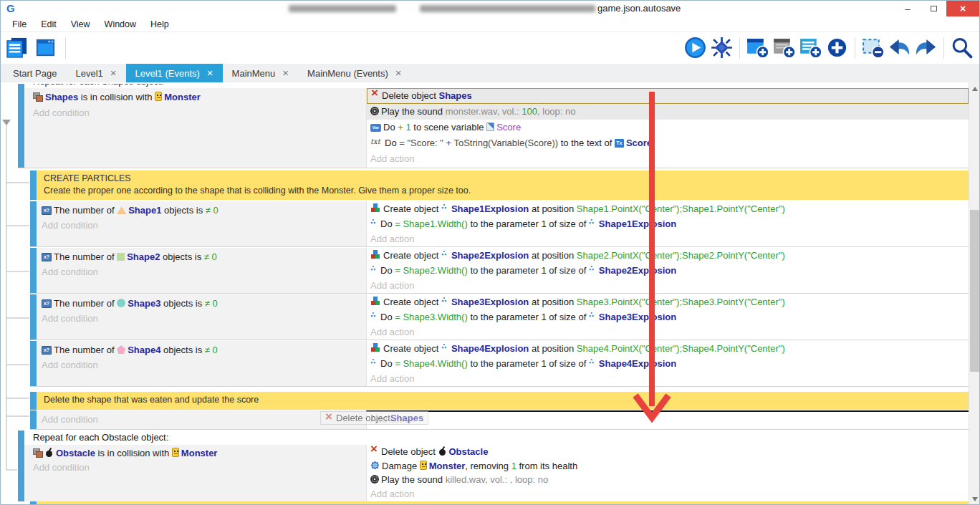 The image size is (980, 505). Describe the element at coordinates (375, 255) in the screenshot. I see `create-object-icon` at that location.